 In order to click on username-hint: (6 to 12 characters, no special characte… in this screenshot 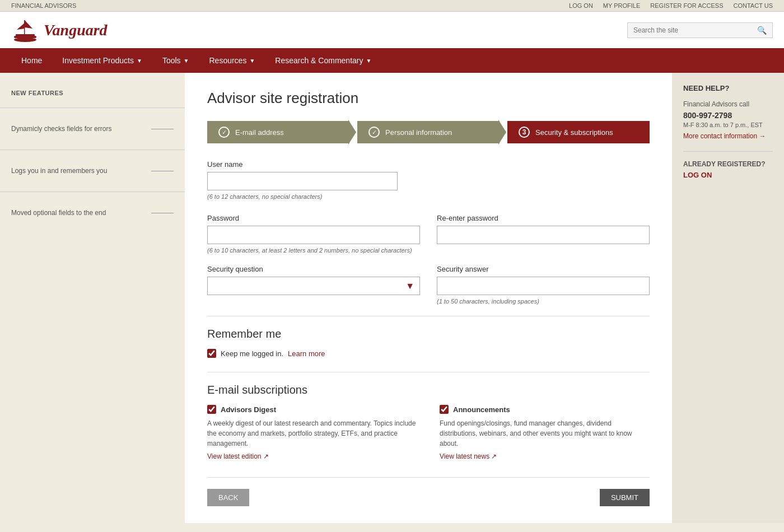, I will do `click(302, 197)`.